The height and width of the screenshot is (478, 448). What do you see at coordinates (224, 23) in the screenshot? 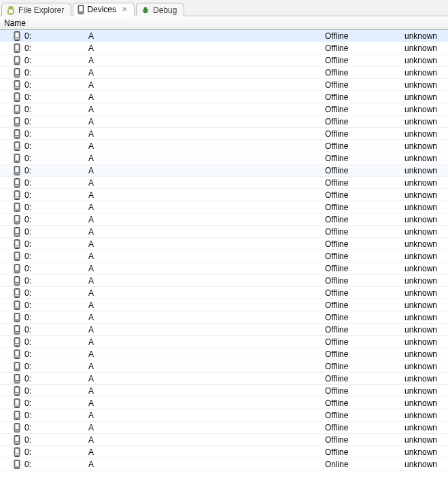
I see `column-header-name: Name` at bounding box center [224, 23].